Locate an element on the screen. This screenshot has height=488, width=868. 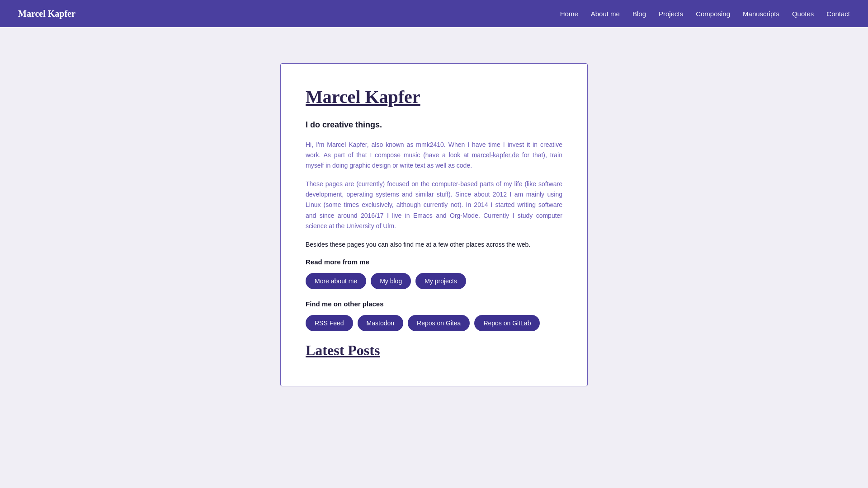
nav-item-about-me: About me is located at coordinates (605, 14).